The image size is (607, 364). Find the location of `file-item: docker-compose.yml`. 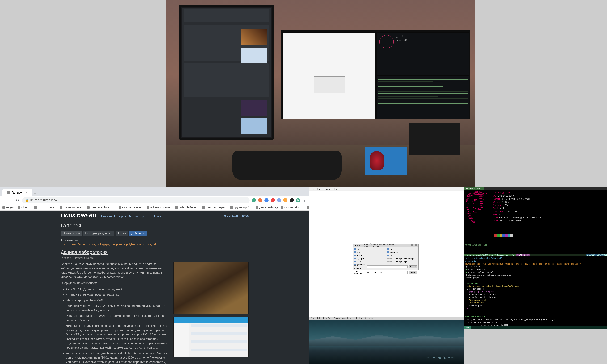

file-item: docker-compose.yml is located at coordinates (402, 261).